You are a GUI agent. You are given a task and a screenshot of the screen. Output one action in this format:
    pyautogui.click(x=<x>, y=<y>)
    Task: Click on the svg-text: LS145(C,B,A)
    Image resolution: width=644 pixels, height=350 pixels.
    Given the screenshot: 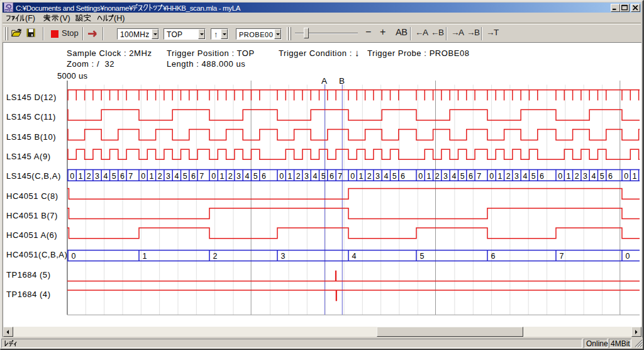 What is the action you would take?
    pyautogui.click(x=34, y=176)
    